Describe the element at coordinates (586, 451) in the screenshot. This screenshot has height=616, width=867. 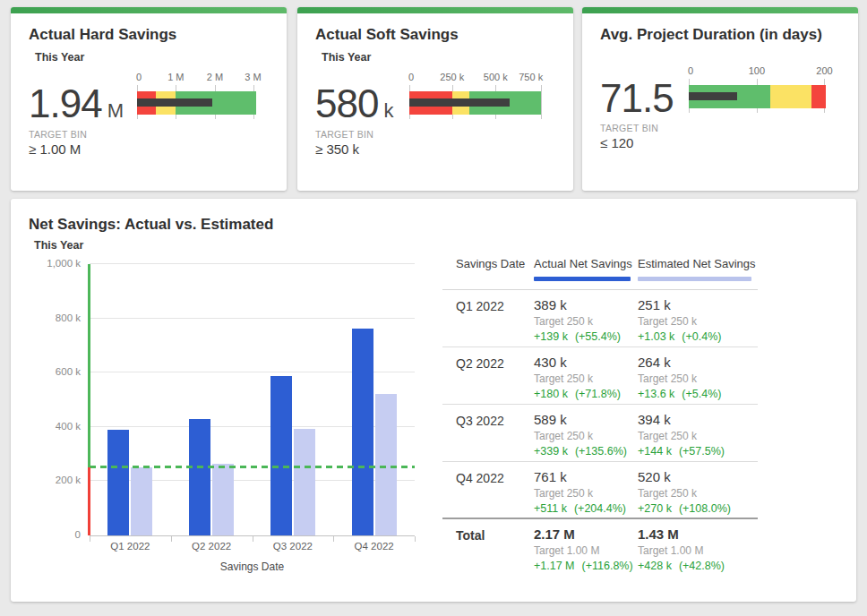
I see `actual-variance: +339 k(+135.6%)` at that location.